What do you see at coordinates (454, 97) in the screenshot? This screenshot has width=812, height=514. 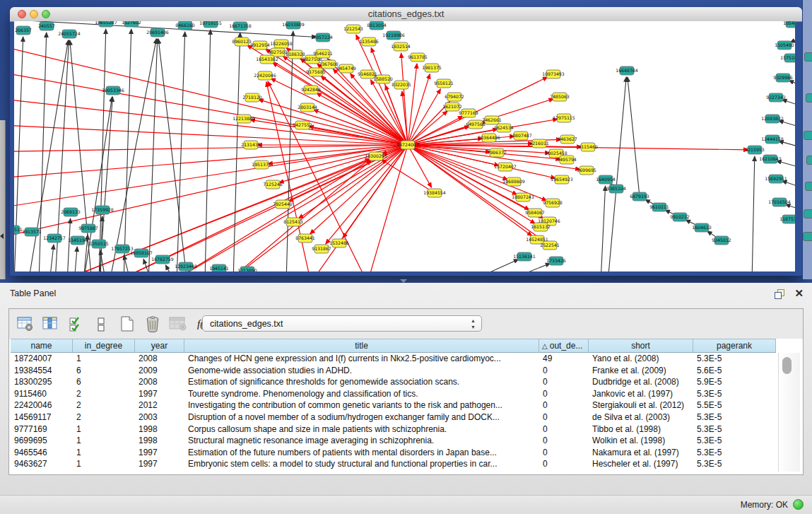 I see `graph-node: 6794072` at bounding box center [454, 97].